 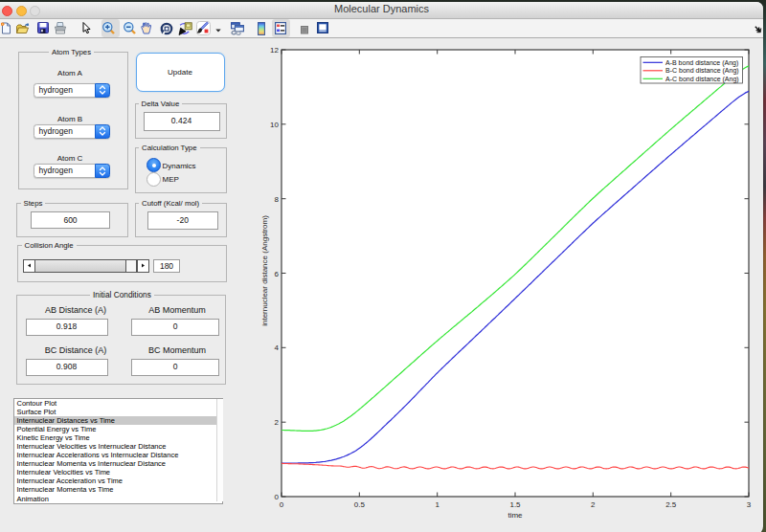 I want to click on svg-text: 1.5, so click(x=515, y=505).